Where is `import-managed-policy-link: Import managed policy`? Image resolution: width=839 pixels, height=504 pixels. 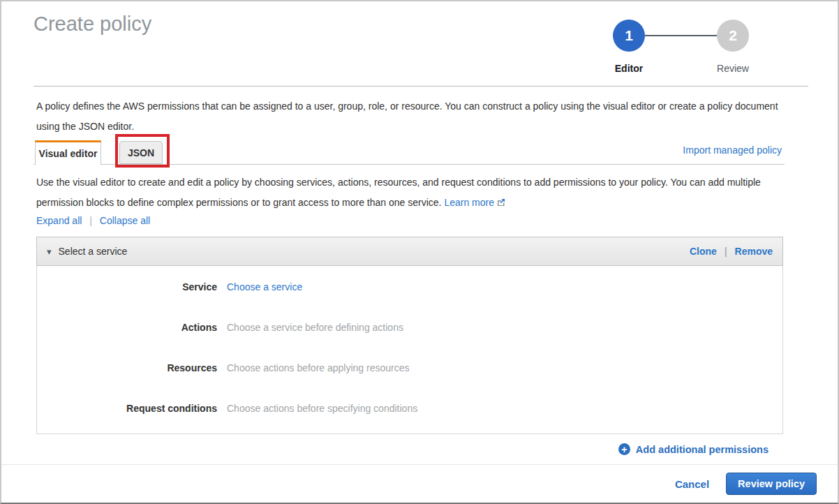 import-managed-policy-link: Import managed policy is located at coordinates (732, 150).